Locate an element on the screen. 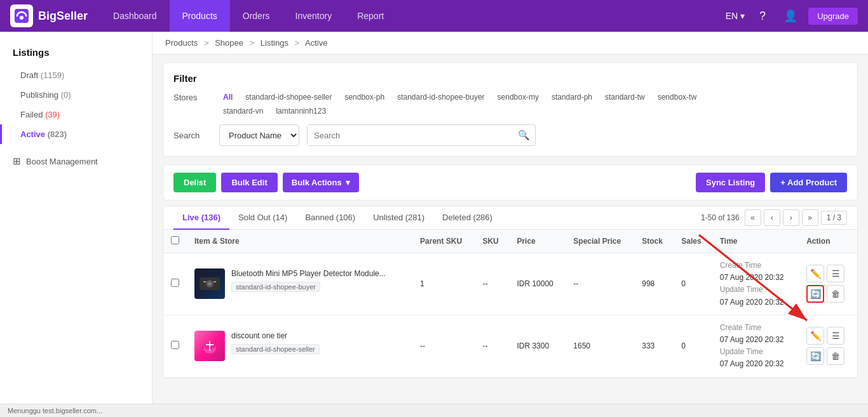  tab-banned: Banned (106) is located at coordinates (330, 218).